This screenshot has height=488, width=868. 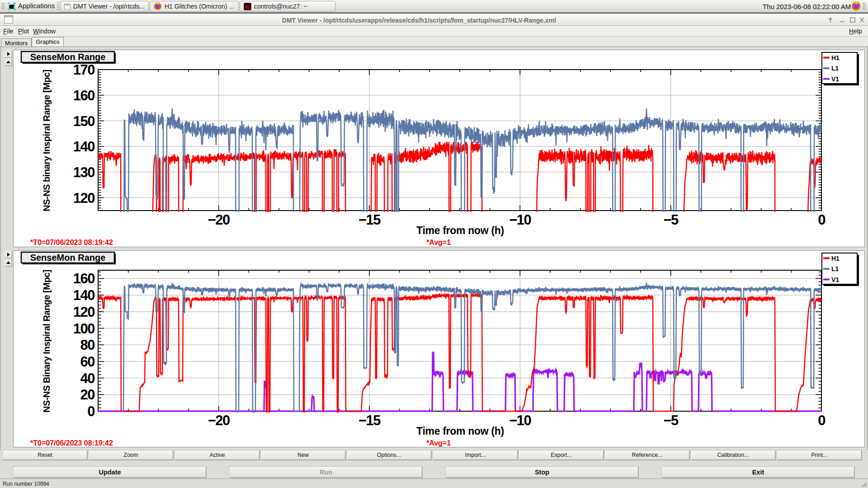 What do you see at coordinates (88, 395) in the screenshot?
I see `svg-text: 20` at bounding box center [88, 395].